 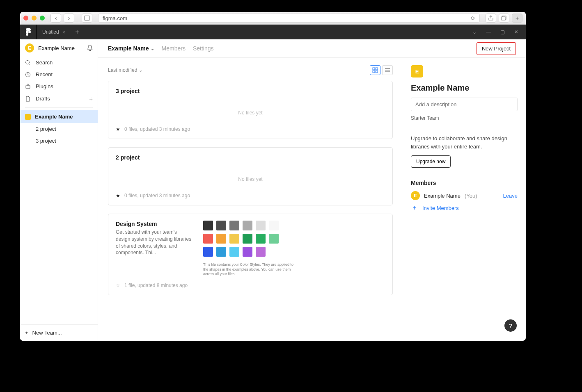 What do you see at coordinates (64, 32) in the screenshot?
I see `close-tab-icon: ×` at bounding box center [64, 32].